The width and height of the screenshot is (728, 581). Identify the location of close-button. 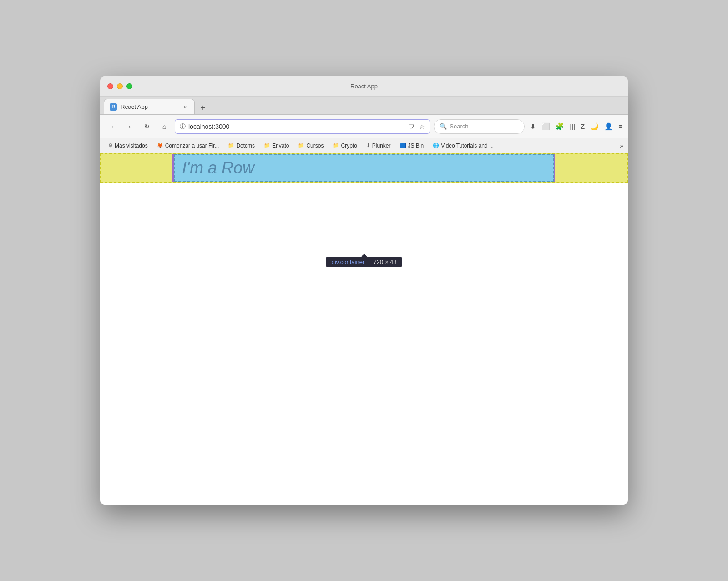
(110, 87).